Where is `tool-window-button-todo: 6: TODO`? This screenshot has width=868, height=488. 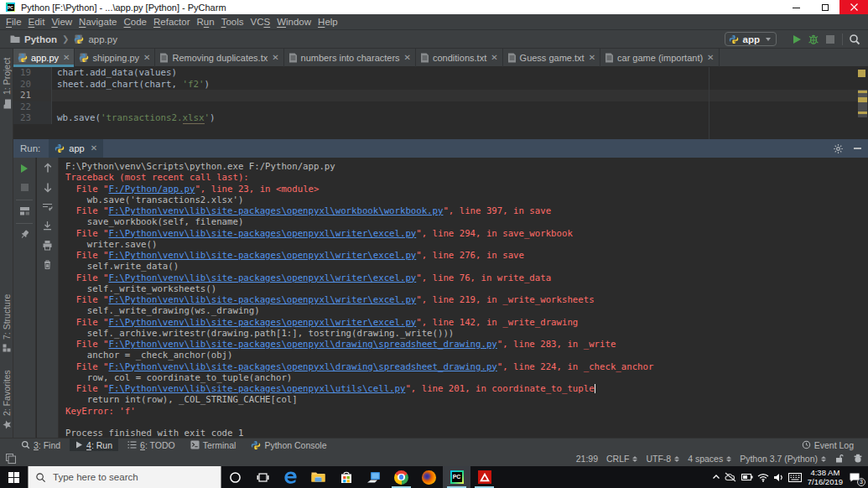 tool-window-button-todo: 6: TODO is located at coordinates (151, 445).